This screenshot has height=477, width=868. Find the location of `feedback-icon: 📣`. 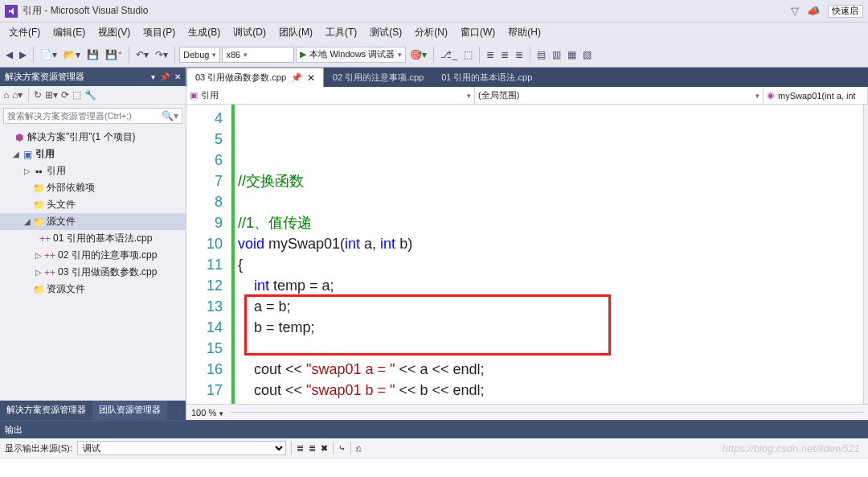

feedback-icon: 📣 is located at coordinates (813, 11).